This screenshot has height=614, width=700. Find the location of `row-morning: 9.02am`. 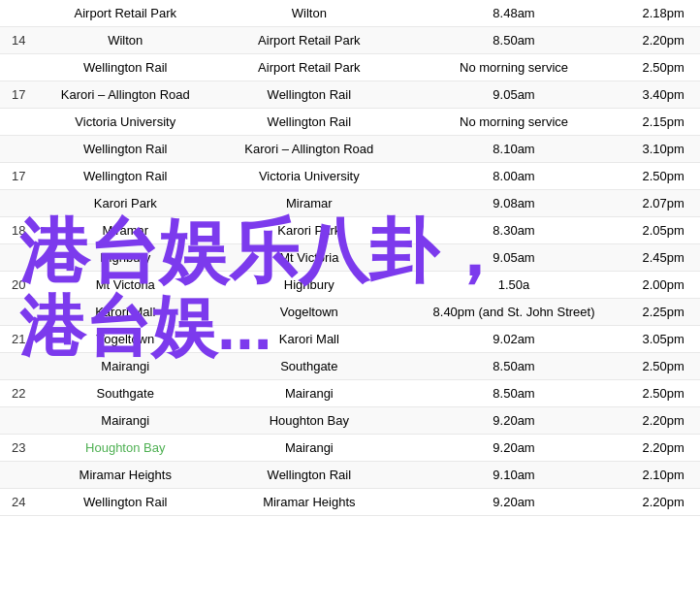

row-morning: 9.02am is located at coordinates (514, 339).